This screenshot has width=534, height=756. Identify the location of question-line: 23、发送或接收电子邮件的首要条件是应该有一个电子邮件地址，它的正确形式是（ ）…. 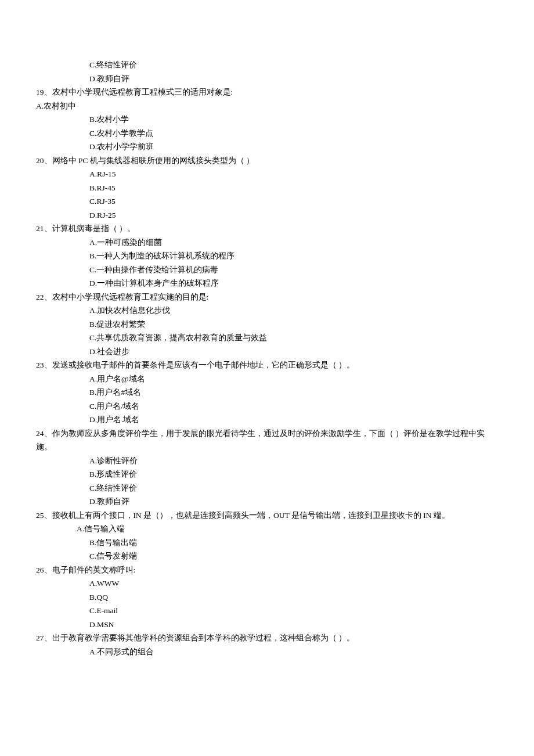
(267, 365).